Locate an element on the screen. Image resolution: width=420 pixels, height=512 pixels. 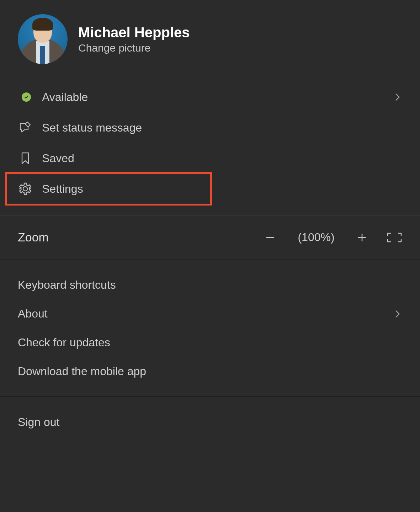
bookmark-icon is located at coordinates (25, 158).